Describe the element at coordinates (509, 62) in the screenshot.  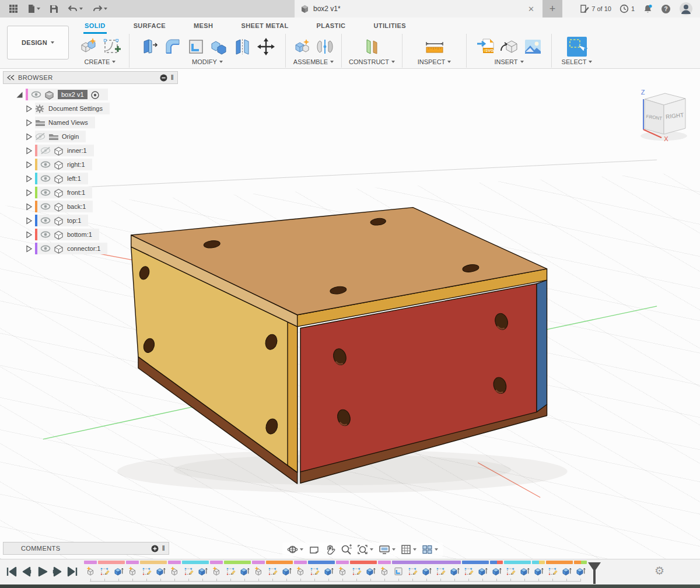
I see `insert-menu: INSERT` at that location.